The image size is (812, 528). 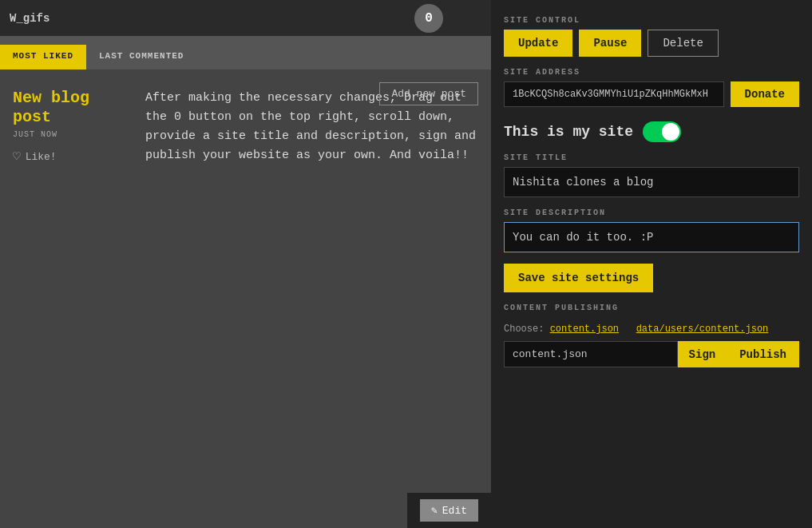 I want to click on counter-badge: 0, so click(x=429, y=18).